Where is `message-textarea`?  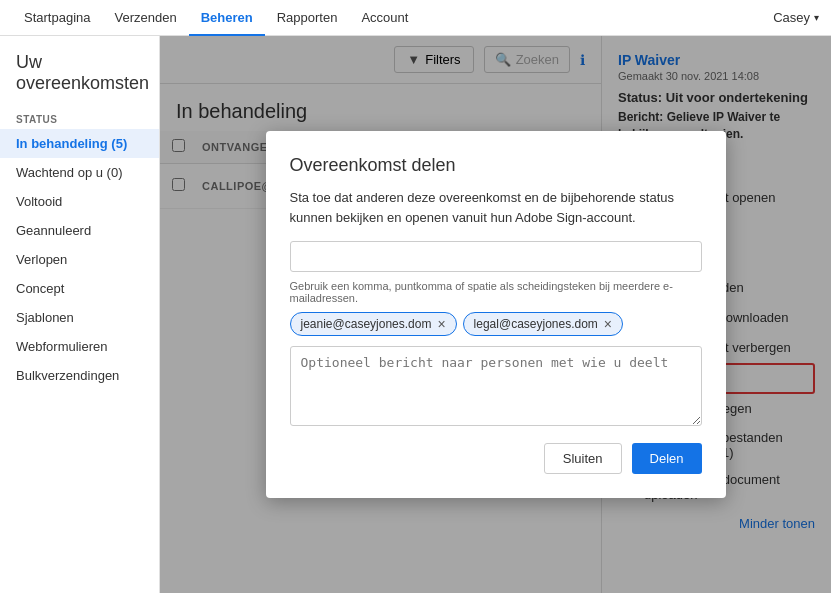
message-textarea is located at coordinates (446, 386).